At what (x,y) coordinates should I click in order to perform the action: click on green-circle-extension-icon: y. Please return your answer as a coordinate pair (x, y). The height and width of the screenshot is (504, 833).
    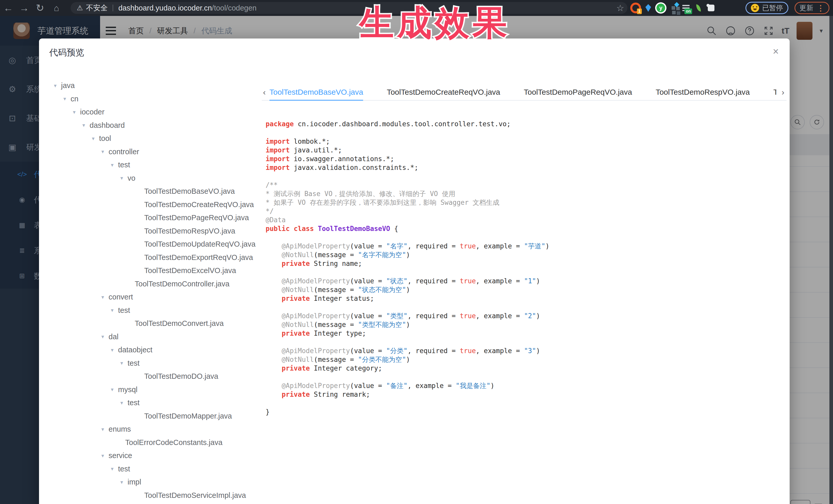
    Looking at the image, I should click on (661, 8).